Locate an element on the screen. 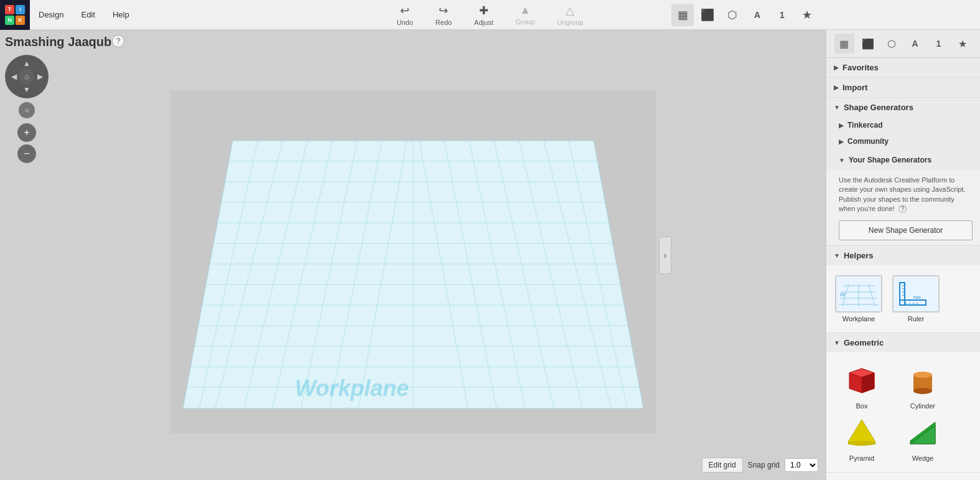  zoom-out-button: − is located at coordinates (27, 154).